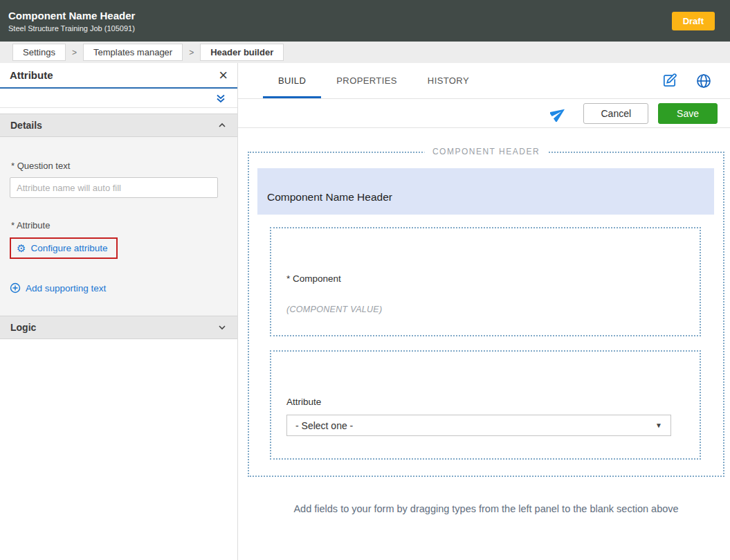 This screenshot has height=560, width=730. I want to click on send-icon, so click(558, 114).